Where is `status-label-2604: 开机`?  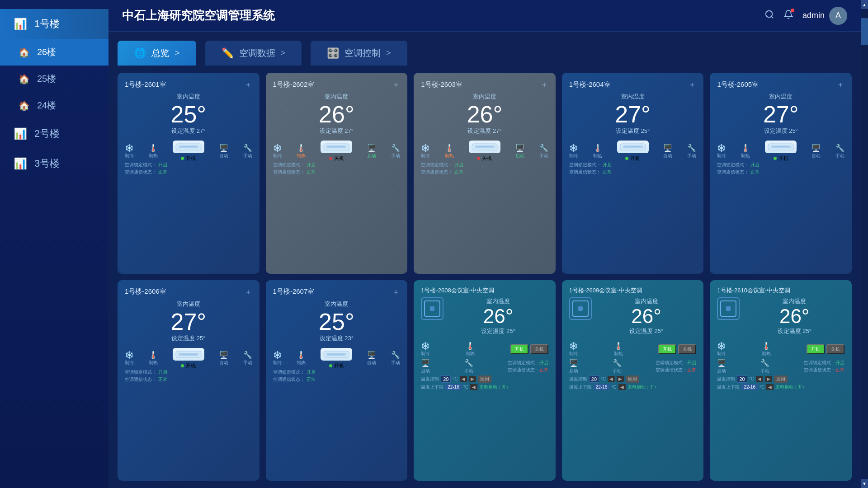
status-label-2604: 开机 is located at coordinates (635, 158).